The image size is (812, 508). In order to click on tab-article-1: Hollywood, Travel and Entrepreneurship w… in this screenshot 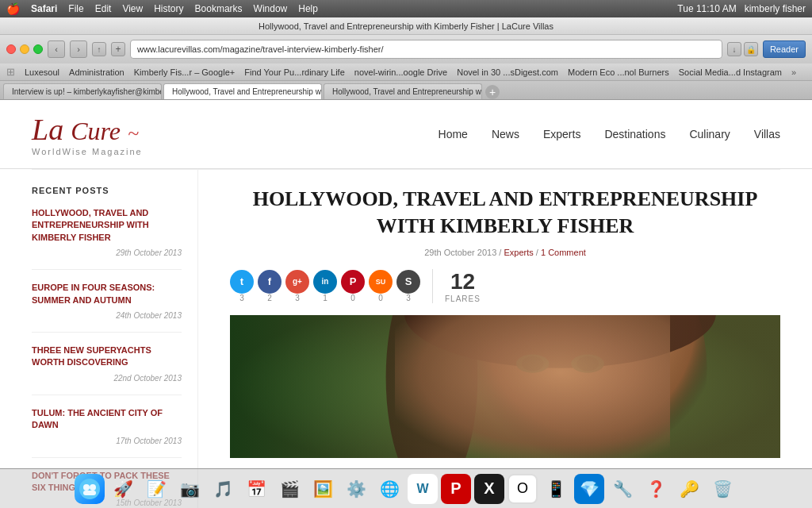, I will do `click(243, 91)`.